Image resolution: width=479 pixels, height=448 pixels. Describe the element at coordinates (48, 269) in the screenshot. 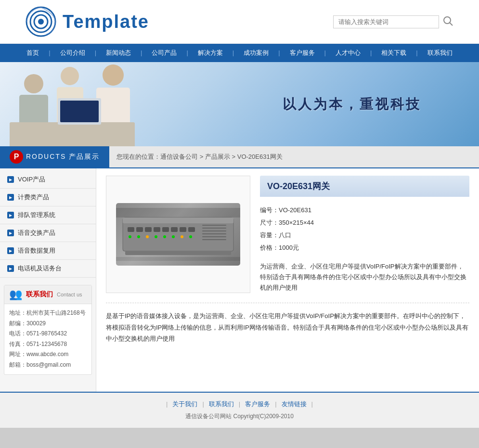

I see `sidebar-item: 电话机及话务台` at that location.